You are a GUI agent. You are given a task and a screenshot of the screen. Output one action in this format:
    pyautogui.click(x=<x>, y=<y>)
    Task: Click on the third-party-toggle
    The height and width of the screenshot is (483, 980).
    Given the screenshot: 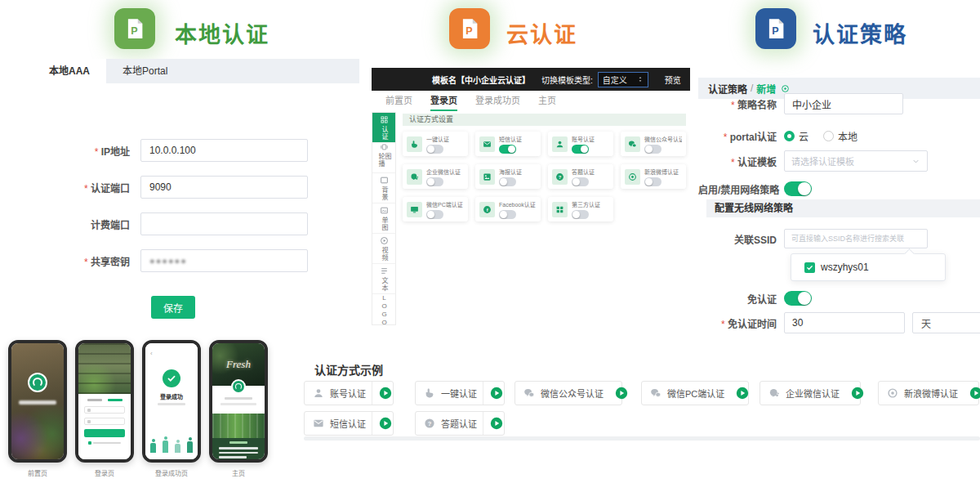 What is the action you would take?
    pyautogui.click(x=580, y=214)
    